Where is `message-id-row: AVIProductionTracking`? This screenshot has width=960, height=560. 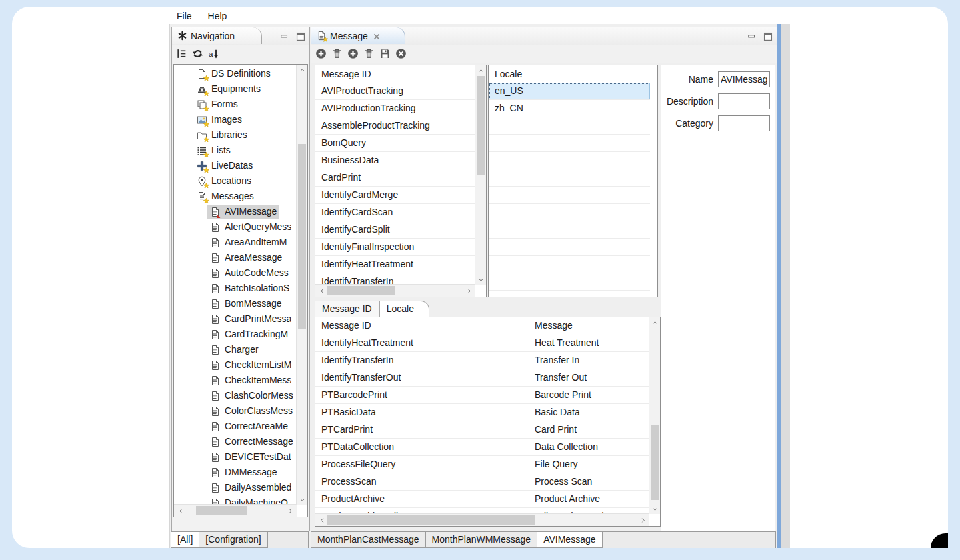 message-id-row: AVIProductionTracking is located at coordinates (395, 109).